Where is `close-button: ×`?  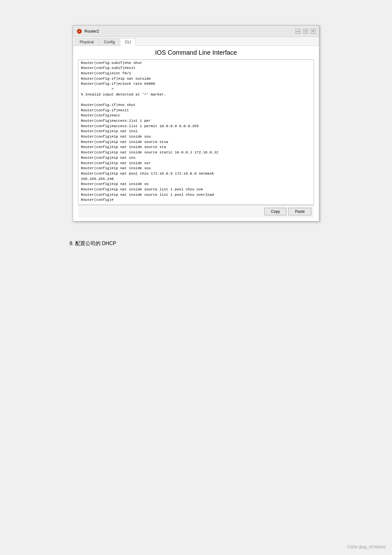 close-button: × is located at coordinates (313, 31).